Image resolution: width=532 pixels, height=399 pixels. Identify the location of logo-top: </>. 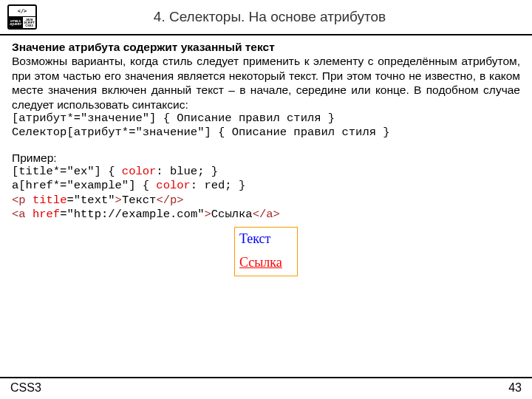
(22, 12).